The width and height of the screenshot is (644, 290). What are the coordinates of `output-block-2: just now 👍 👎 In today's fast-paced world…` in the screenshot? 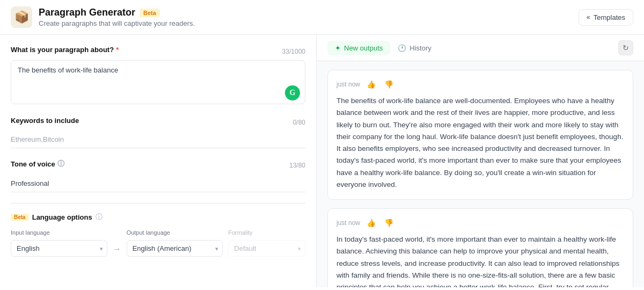 It's located at (480, 248).